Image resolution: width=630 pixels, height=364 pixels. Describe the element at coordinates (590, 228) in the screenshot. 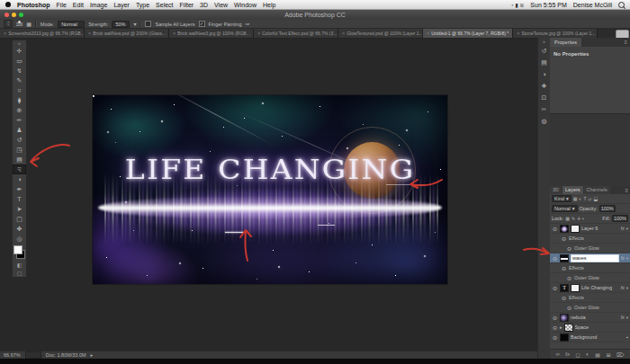

I see `layer-row-layer6: ⊙ Layer 6 fx ▾` at that location.